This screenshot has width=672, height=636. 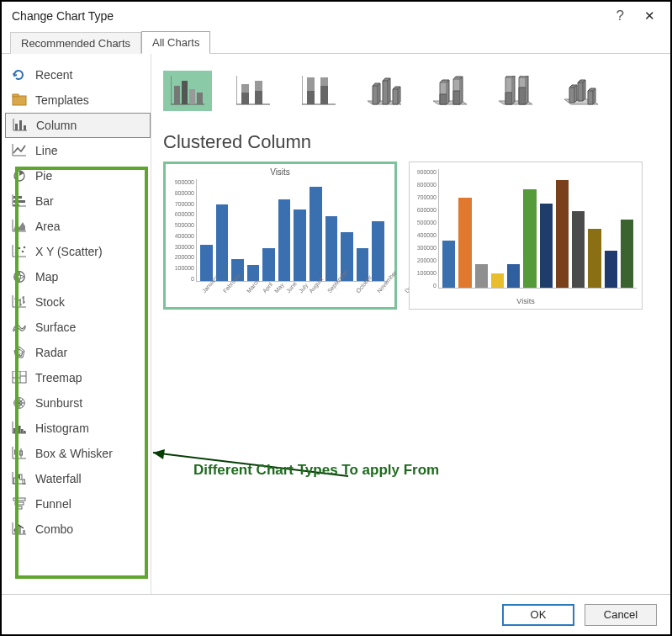 I want to click on sidebar-item-label: Combo, so click(x=54, y=529).